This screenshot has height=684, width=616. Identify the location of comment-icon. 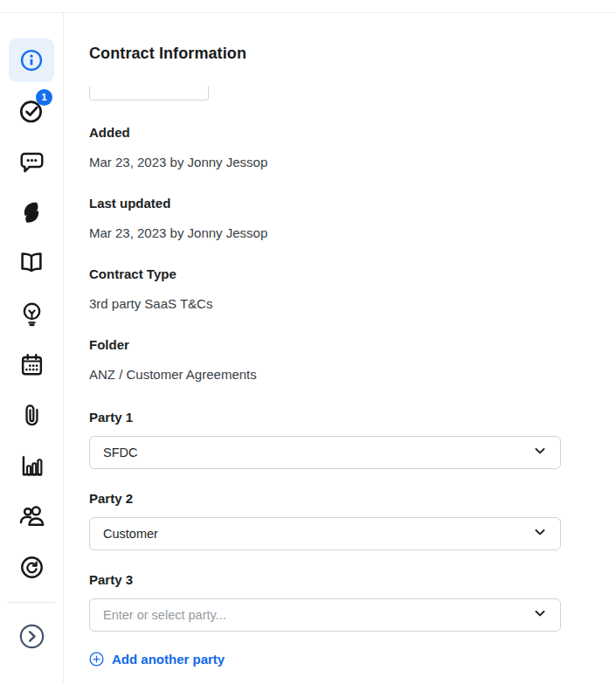
(31, 162).